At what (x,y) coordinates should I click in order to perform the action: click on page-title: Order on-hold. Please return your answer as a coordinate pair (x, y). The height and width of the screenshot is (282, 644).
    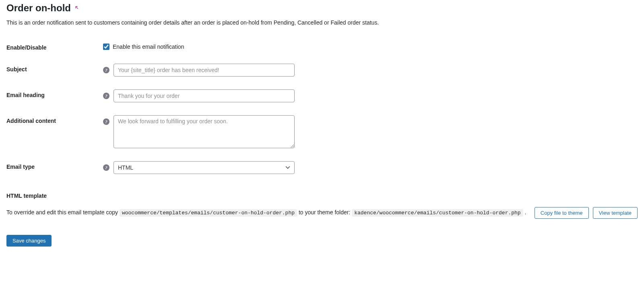
    Looking at the image, I should click on (39, 8).